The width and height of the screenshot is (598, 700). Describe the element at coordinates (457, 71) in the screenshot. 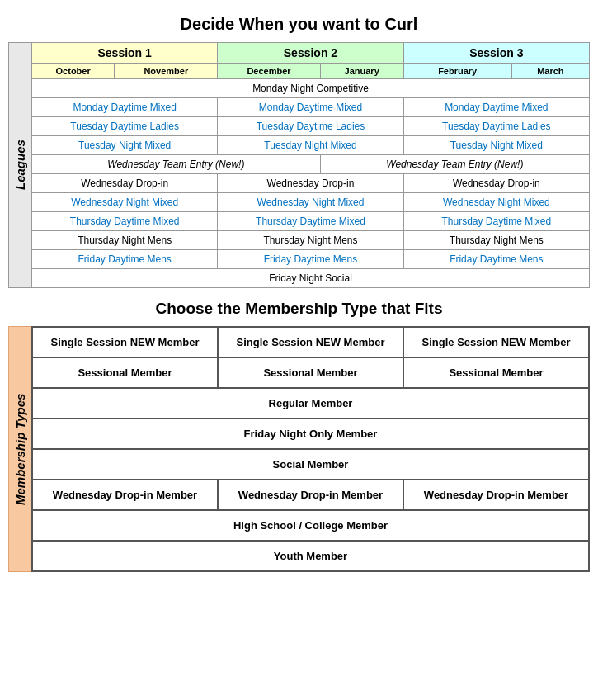

I see `month-feb: February` at that location.